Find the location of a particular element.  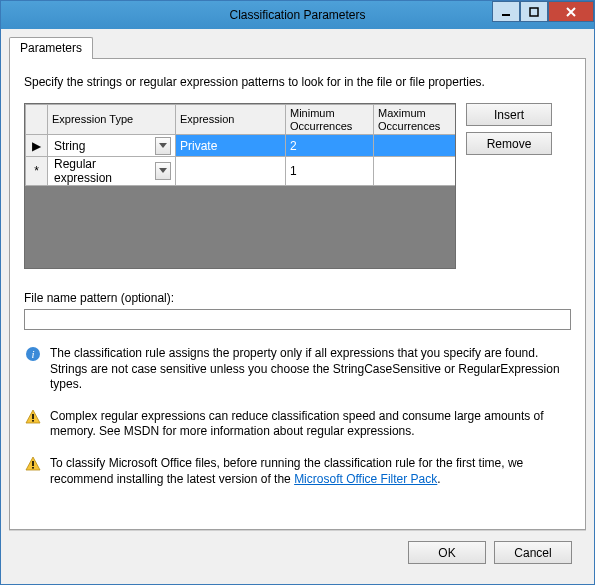

cell-value: Regular expression is located at coordinates (104, 171).